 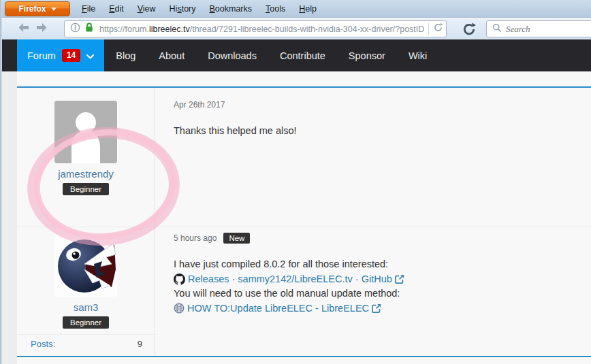 What do you see at coordinates (278, 309) in the screenshot?
I see `howto-update-link: HOW TO:Update LibreELEC - LibreELEC` at bounding box center [278, 309].